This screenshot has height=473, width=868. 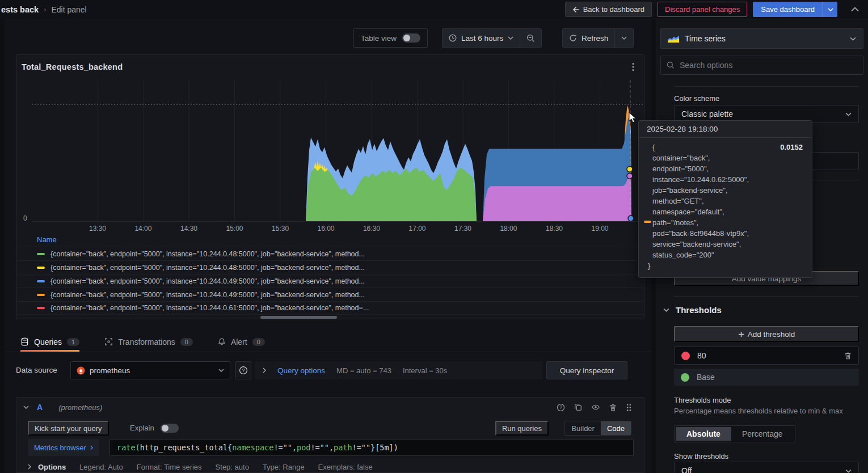 What do you see at coordinates (463, 229) in the screenshot?
I see `x-tick-label: 17:30` at bounding box center [463, 229].